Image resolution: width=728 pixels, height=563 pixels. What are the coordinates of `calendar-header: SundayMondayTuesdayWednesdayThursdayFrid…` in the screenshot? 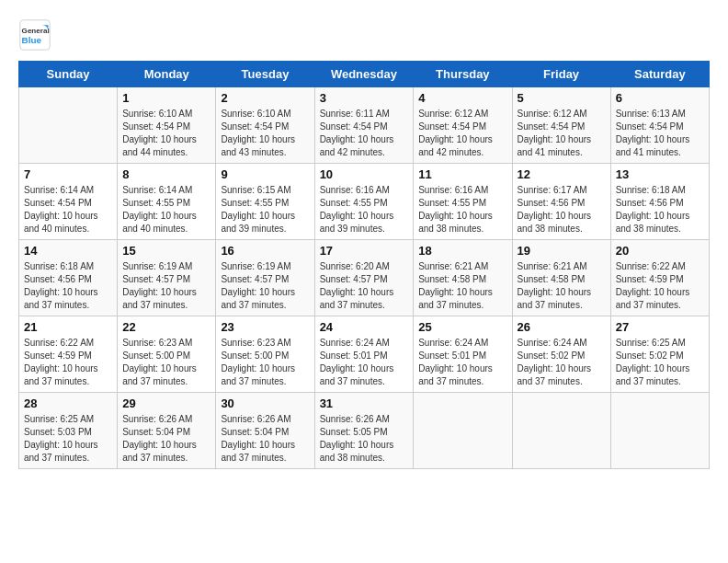 It's located at (364, 75).